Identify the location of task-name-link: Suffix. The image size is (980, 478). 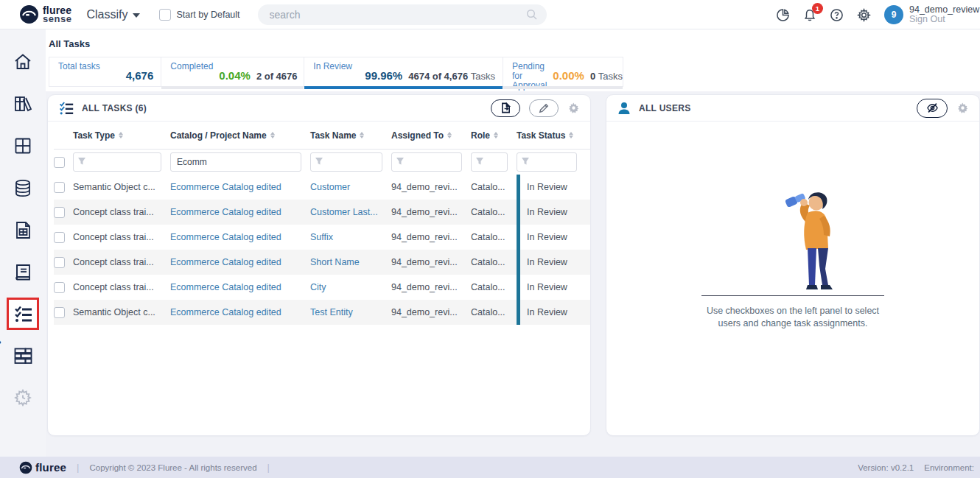
(351, 237).